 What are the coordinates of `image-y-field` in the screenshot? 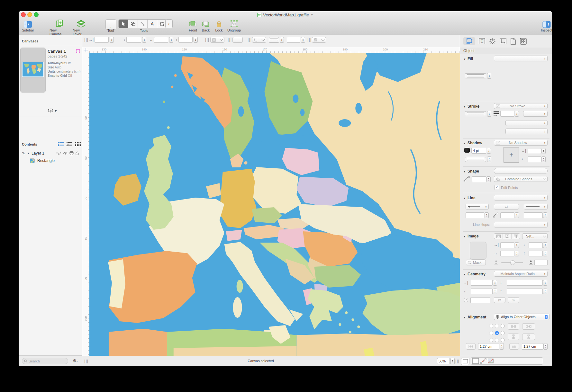 It's located at (536, 245).